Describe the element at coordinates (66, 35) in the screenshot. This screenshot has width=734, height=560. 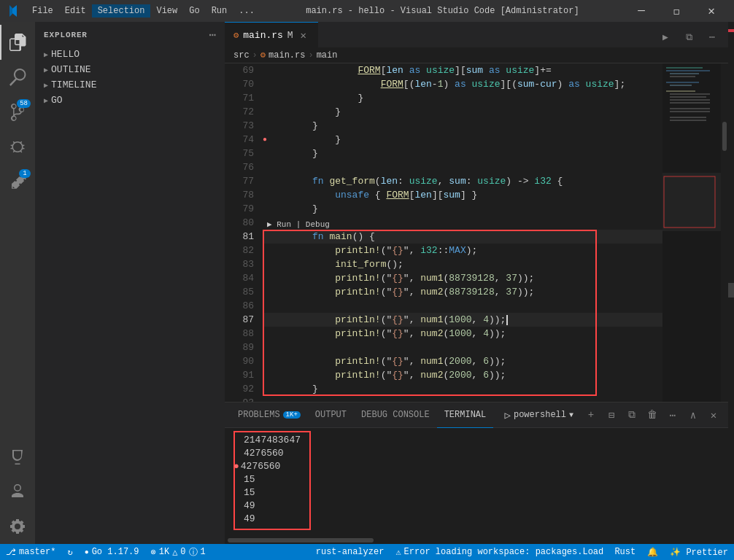
I see `sidebar-title: EXPLORER` at that location.